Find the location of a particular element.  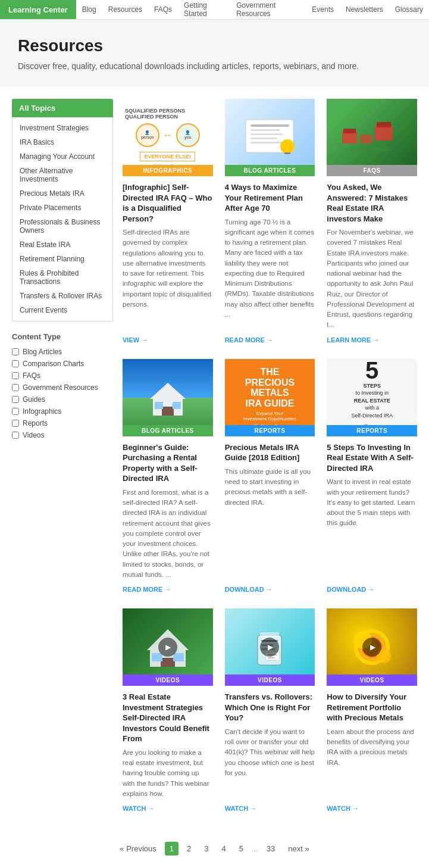

pagination: « Previous 1 2 3 4 5 ... 33 next » is located at coordinates (214, 848).